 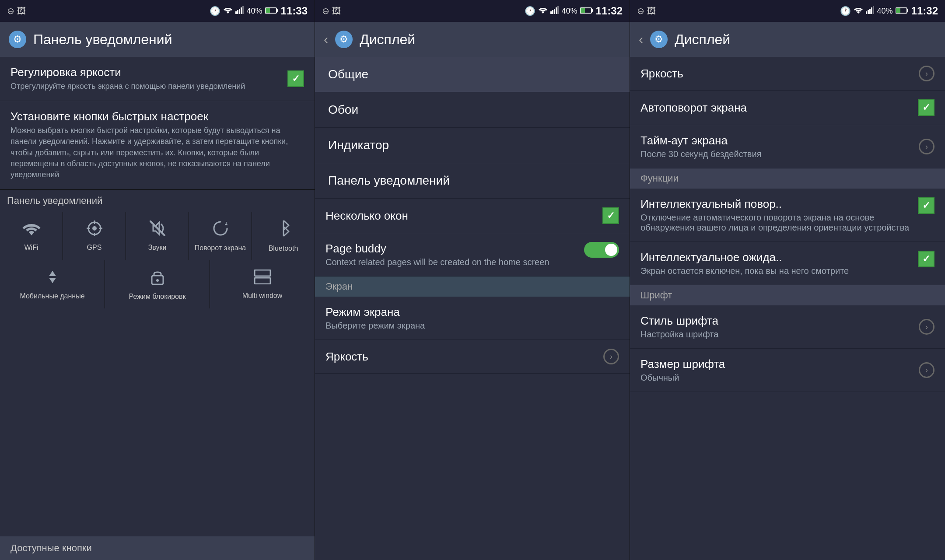 What do you see at coordinates (472, 181) in the screenshot?
I see `menu-item-notification-panel: Панель уведомлений` at bounding box center [472, 181].